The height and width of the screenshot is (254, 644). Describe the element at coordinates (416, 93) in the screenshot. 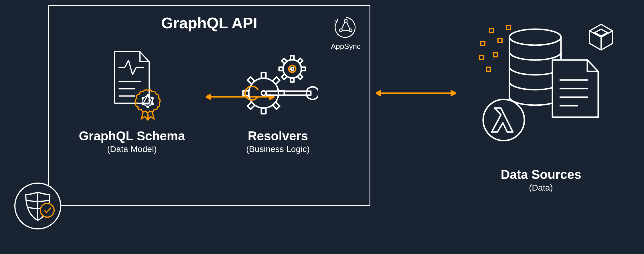

I see `double-arrow-icon` at that location.